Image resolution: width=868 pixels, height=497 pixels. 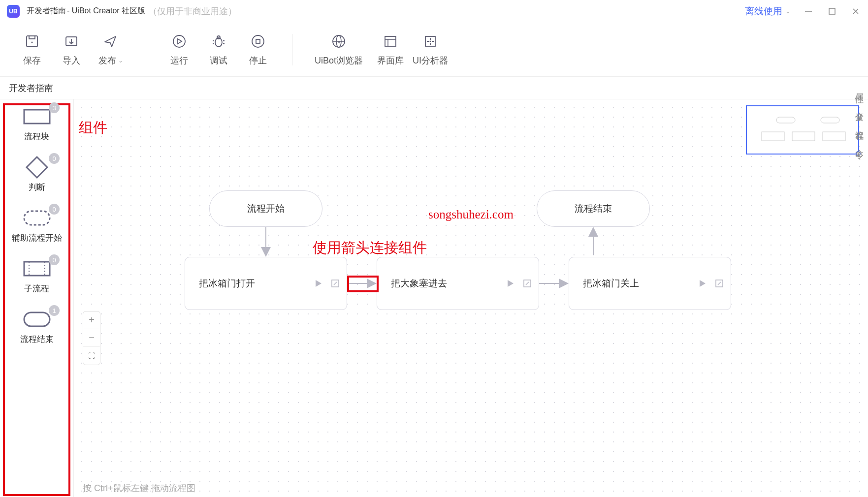 What do you see at coordinates (258, 41) in the screenshot?
I see `stop-icon` at bounding box center [258, 41].